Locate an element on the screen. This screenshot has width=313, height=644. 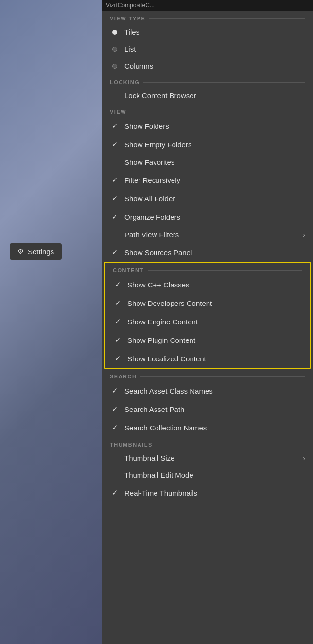
lock-content-browser-label: Lock Content Browser is located at coordinates (215, 95).